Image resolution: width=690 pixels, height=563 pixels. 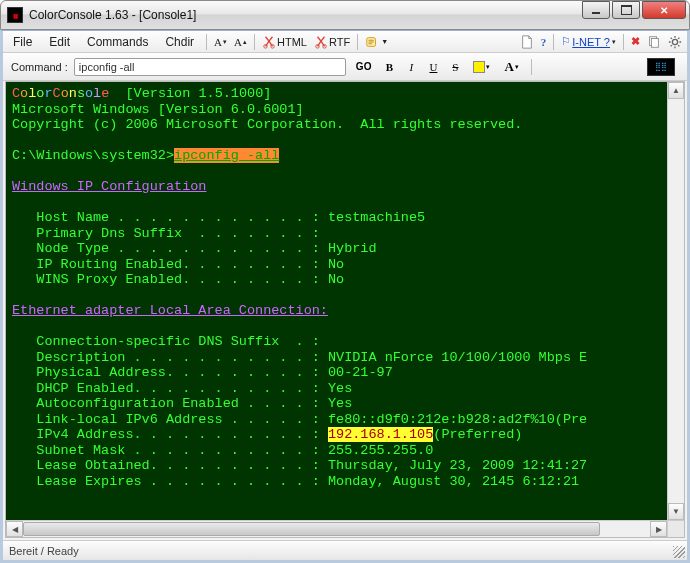 What do you see at coordinates (180, 42) in the screenshot?
I see `menu-chdir: Chdir` at bounding box center [180, 42].